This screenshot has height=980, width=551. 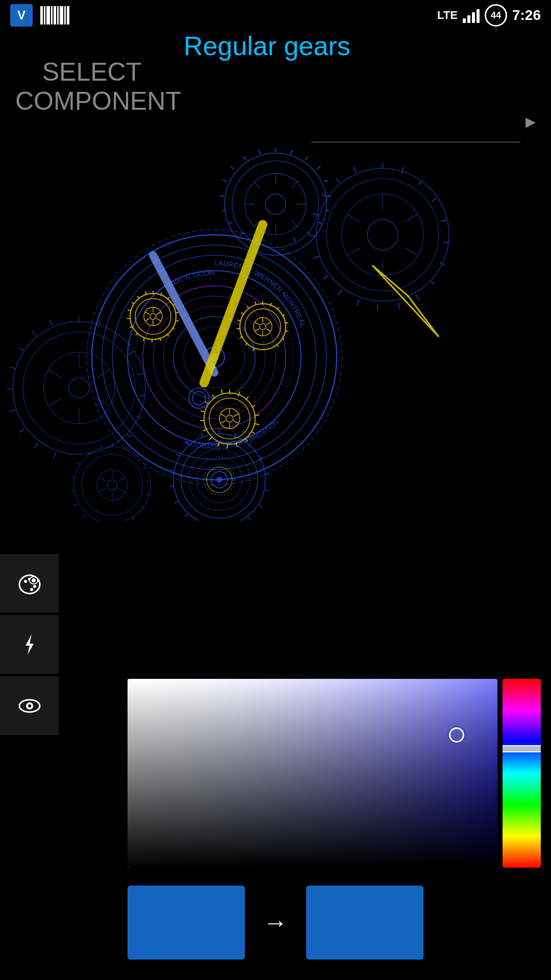 I want to click on dropdown-arrow-icon: ▸, so click(x=531, y=121).